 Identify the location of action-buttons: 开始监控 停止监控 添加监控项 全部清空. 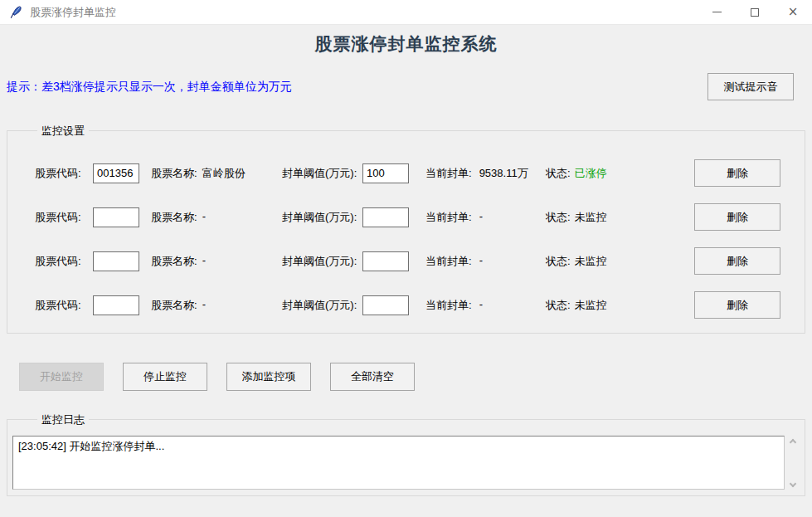
(406, 377).